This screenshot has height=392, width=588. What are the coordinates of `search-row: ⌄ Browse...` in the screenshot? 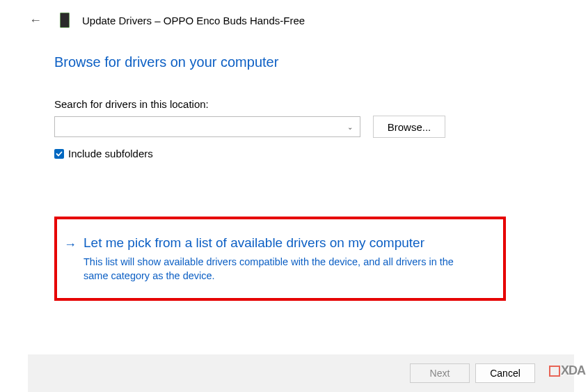 It's located at (321, 127).